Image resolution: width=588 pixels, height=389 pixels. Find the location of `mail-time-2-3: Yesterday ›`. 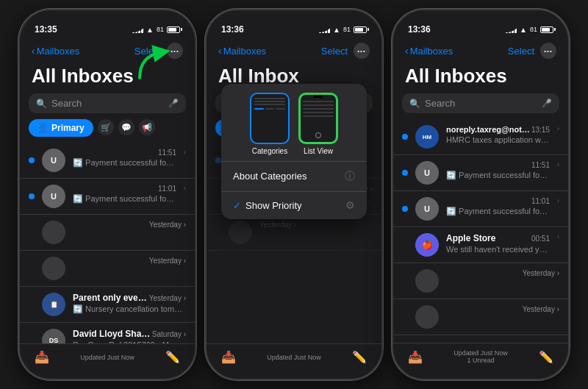

mail-time-2-3: Yesterday › is located at coordinates (278, 225).